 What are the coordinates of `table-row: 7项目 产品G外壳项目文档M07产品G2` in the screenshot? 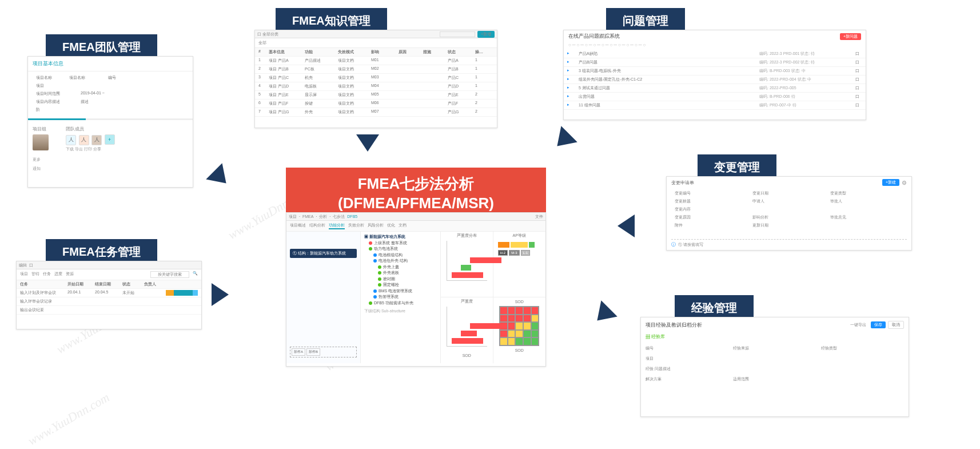 It's located at (376, 112).